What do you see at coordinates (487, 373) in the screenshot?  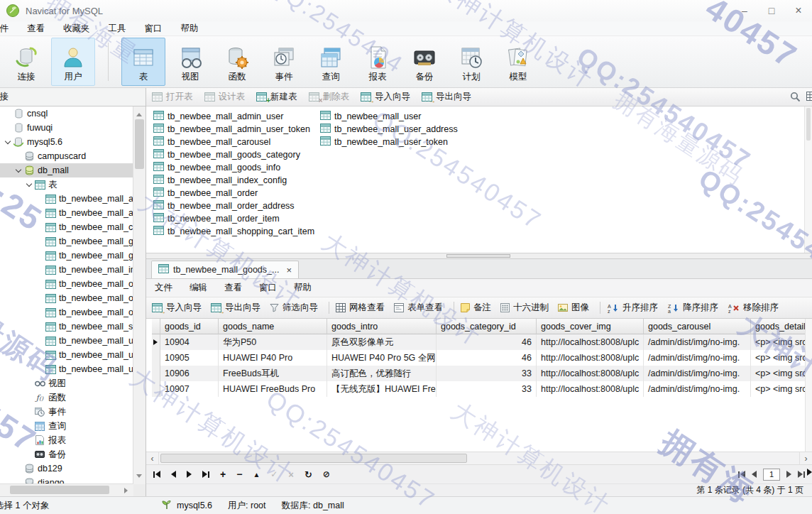 I see `cell-goods_category_id: 33` at bounding box center [487, 373].